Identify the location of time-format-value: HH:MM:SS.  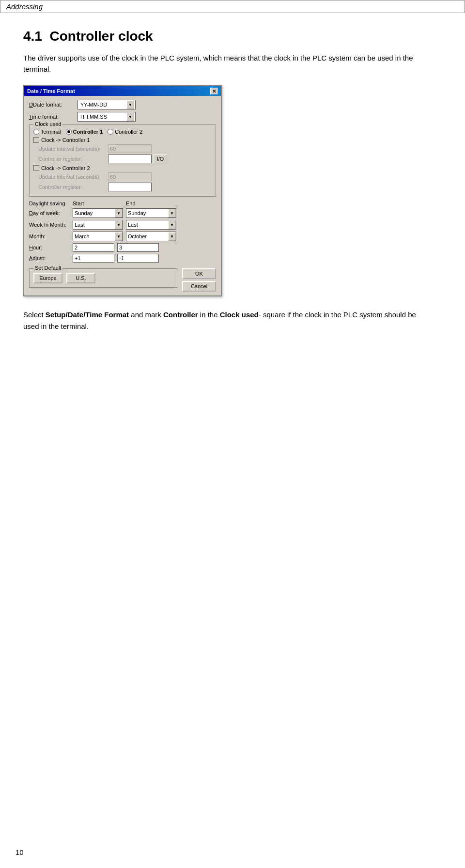
(103, 117).